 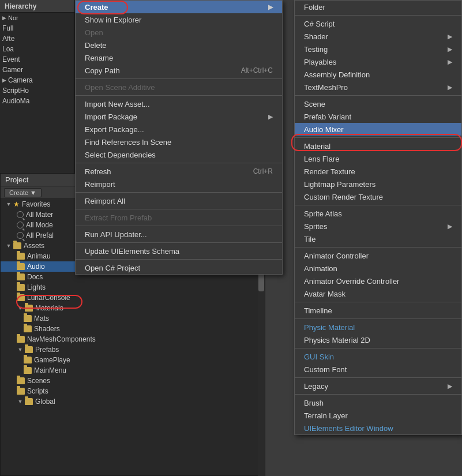 What do you see at coordinates (257, 70) in the screenshot?
I see `copy-path-shortcut: Alt+Ctrl+C` at bounding box center [257, 70].